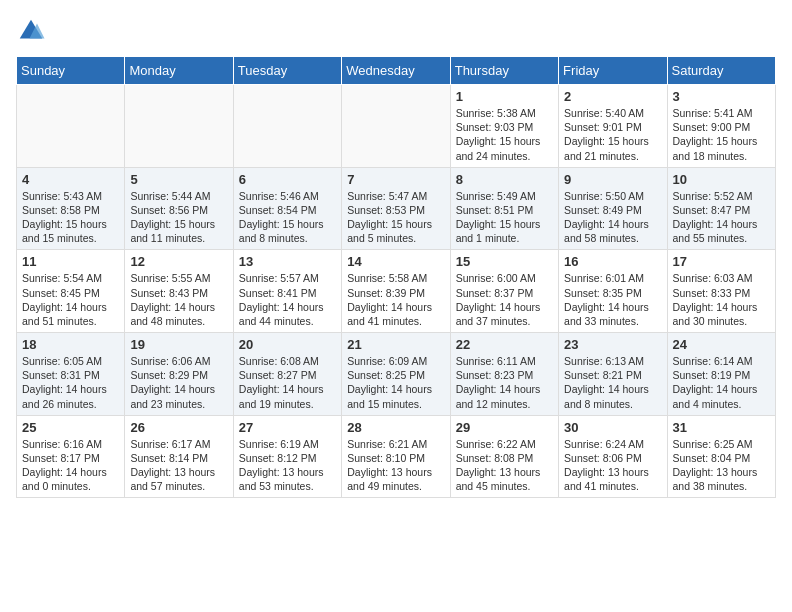 This screenshot has width=792, height=612. I want to click on day-info: Sunrise: 5:49 AMSunset: 8:51 PMDaylight:…, so click(504, 218).